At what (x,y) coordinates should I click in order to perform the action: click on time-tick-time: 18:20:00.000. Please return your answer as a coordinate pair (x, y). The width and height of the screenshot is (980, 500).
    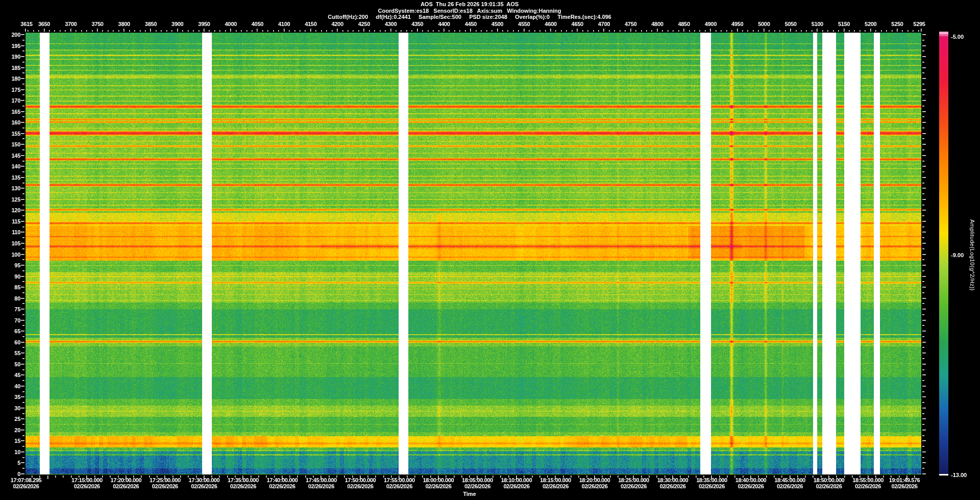
    Looking at the image, I should click on (595, 480).